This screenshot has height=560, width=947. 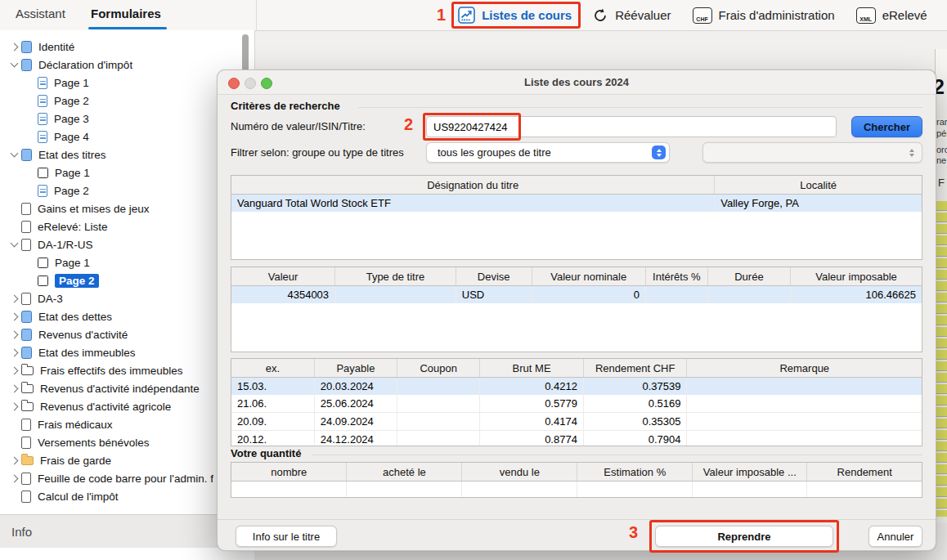 What do you see at coordinates (128, 47) in the screenshot?
I see `sidebar-item-identite: Identité` at bounding box center [128, 47].